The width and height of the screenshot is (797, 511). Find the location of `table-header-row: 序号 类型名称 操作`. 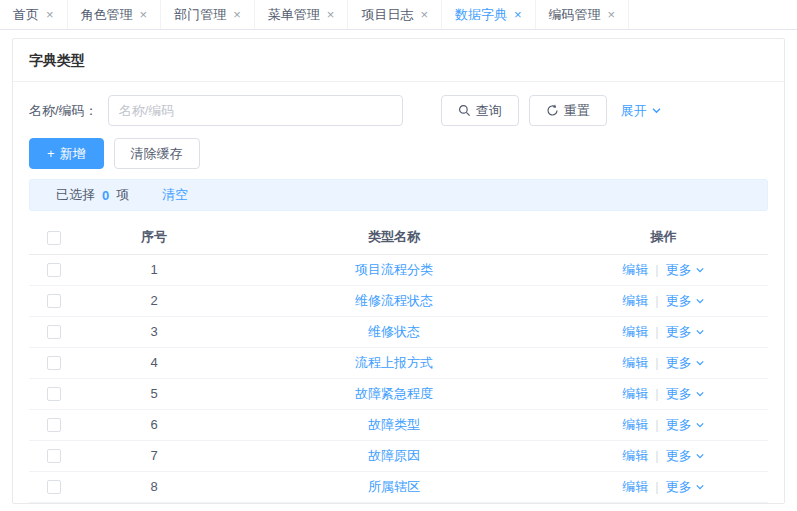

table-header-row: 序号 类型名称 操作 is located at coordinates (398, 238).